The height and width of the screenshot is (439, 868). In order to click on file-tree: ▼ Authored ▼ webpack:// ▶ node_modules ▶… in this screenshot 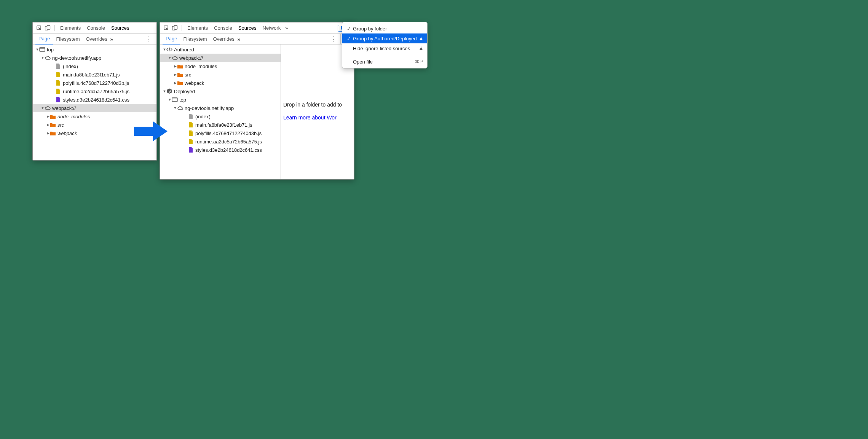, I will do `click(221, 112)`.